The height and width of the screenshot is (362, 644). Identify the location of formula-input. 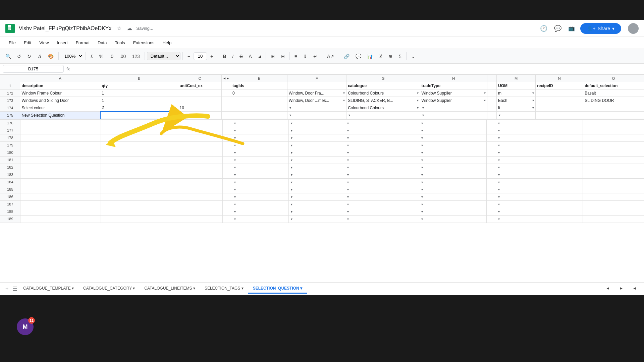
(357, 69).